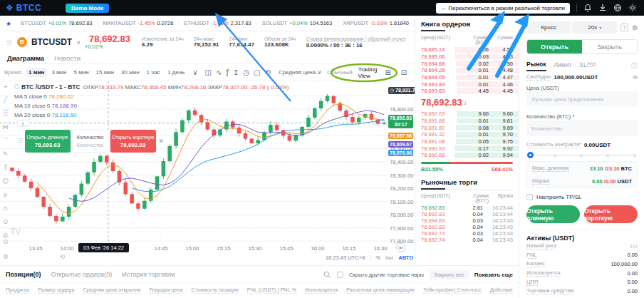 The width and height of the screenshot is (644, 298). What do you see at coordinates (467, 142) in the screenshot?
I see `orderbook-row: 78,691.080.059.75` at bounding box center [467, 142].